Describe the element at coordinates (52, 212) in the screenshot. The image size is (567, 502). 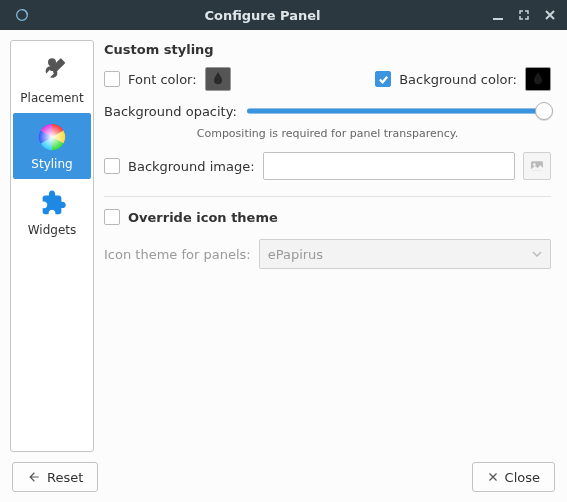
I see `sidebar-item-widgets: Widgets` at that location.